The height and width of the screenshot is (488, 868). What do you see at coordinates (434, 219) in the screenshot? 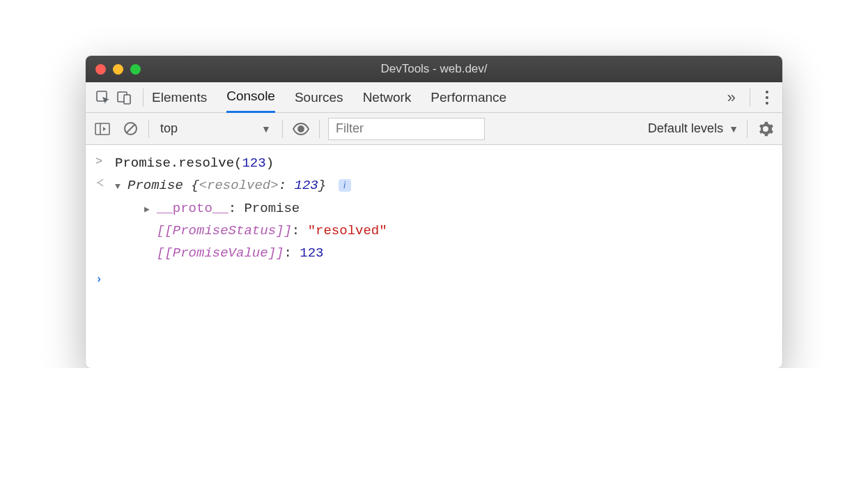
I see `console-output-row: ▼Promise {<resolved>: 123} i ▶__proto__:…` at bounding box center [434, 219].